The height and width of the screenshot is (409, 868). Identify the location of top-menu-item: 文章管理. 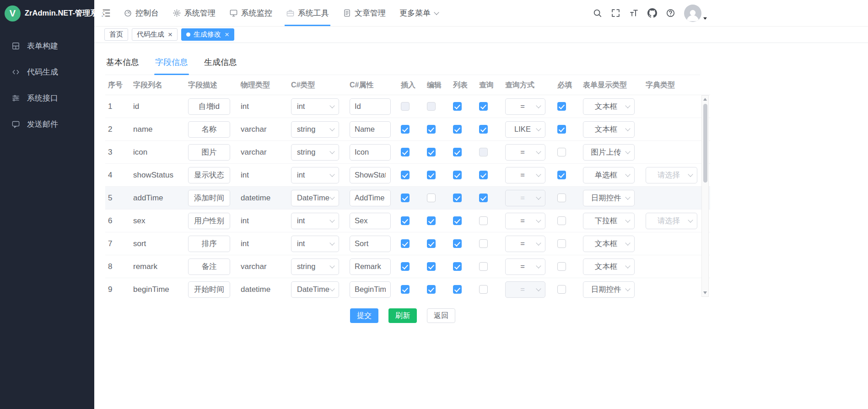
(364, 13).